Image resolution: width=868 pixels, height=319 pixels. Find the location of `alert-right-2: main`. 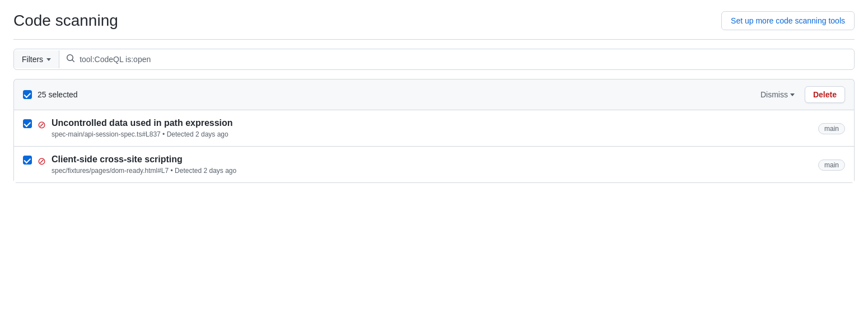

alert-right-2: main is located at coordinates (832, 165).